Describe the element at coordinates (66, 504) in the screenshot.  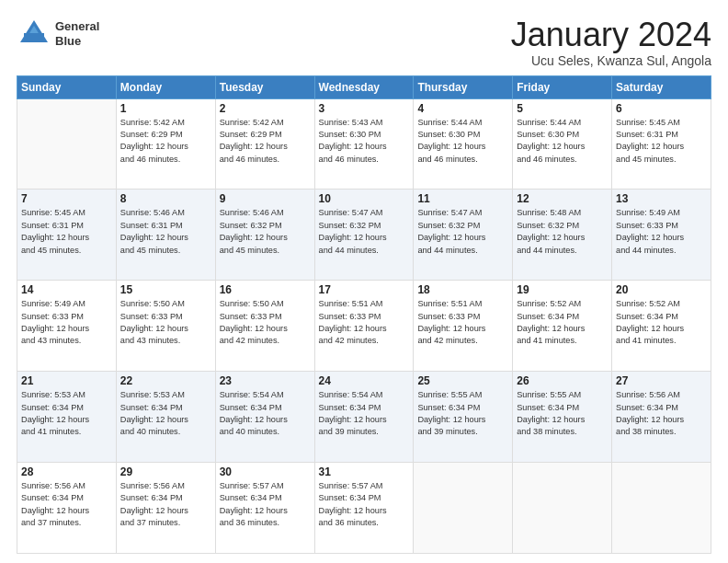
I see `cell-content: Sunrise: 5:56 AM Sunset: 6:34 PM Dayligh…` at that location.